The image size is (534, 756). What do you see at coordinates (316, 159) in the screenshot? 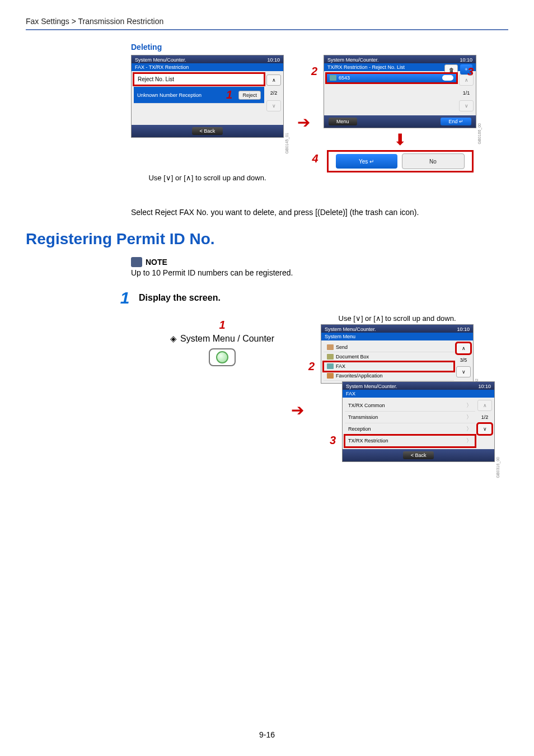
I see `callout-4: 4` at bounding box center [316, 159].